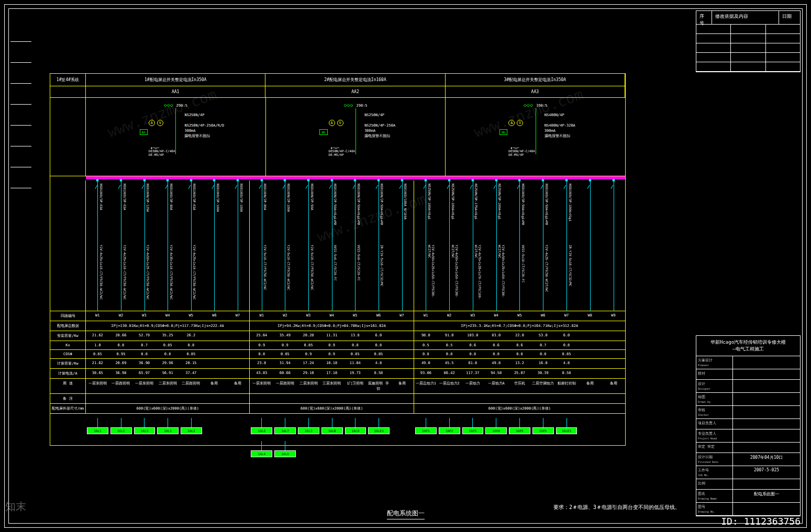 This screenshot has height=532, width=811. Describe the element at coordinates (309, 336) in the screenshot. I see `data-cell: 20.28` at that location.